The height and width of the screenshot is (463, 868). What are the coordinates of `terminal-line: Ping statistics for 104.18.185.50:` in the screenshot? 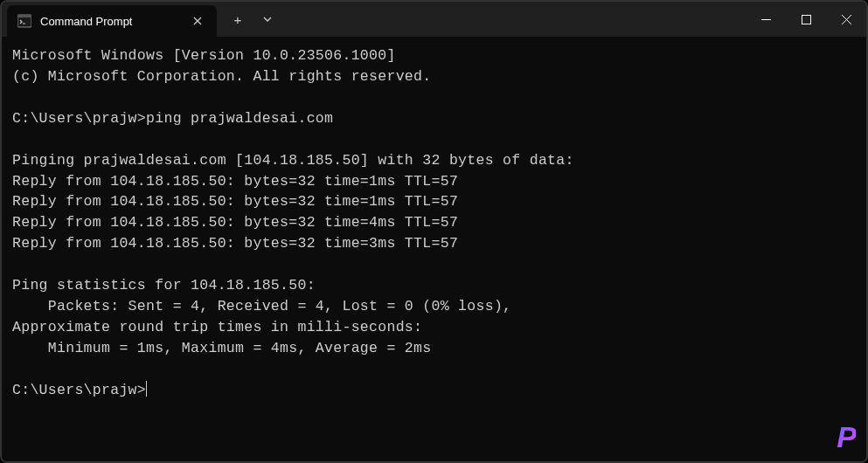 It's located at (434, 286).